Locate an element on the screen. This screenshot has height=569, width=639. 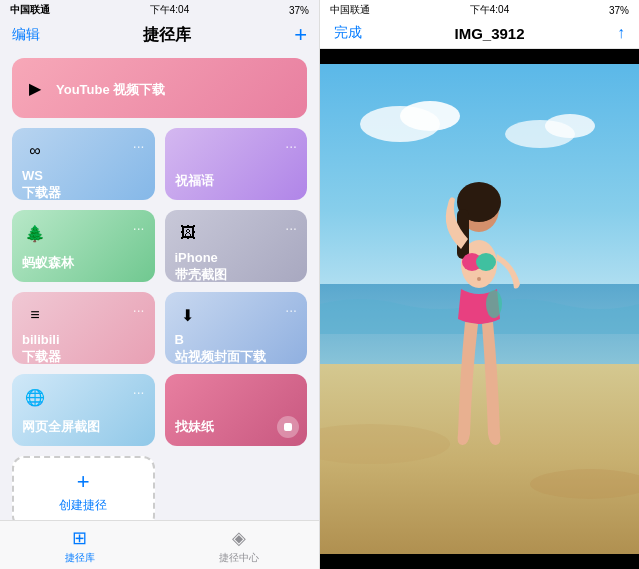
shortcut-zhufu: ··· 祝福语 is located at coordinates (236, 164).